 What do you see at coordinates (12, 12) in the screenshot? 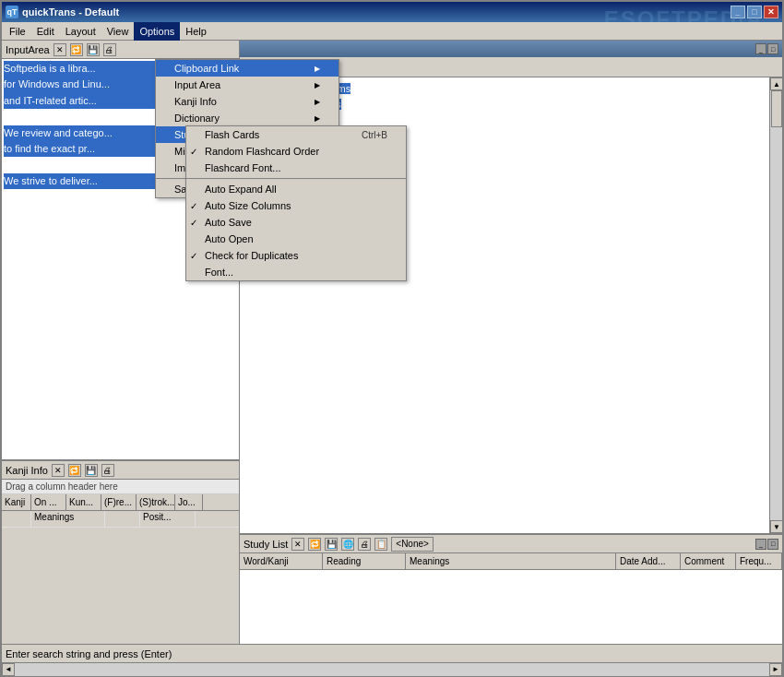
I see `app-icon: qT` at bounding box center [12, 12].